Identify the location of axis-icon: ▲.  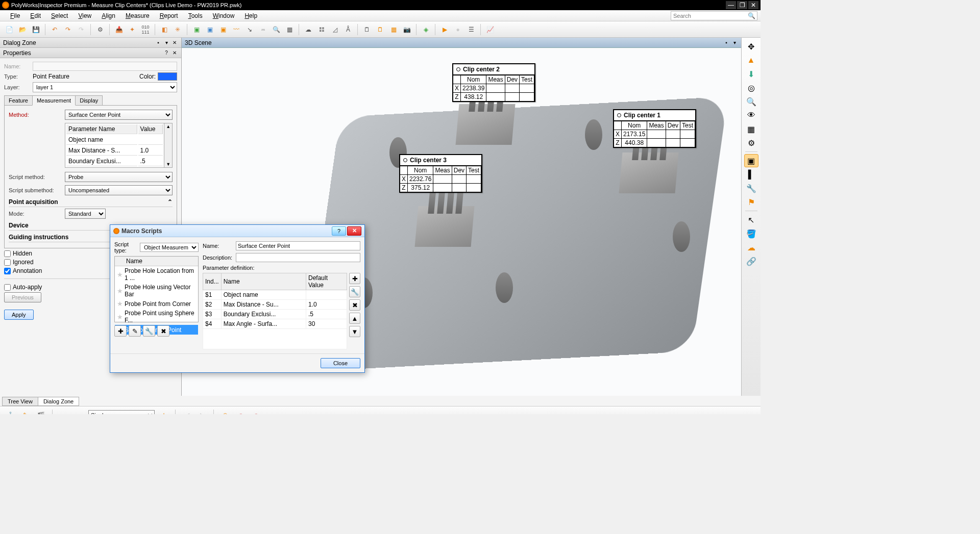
(751, 60).